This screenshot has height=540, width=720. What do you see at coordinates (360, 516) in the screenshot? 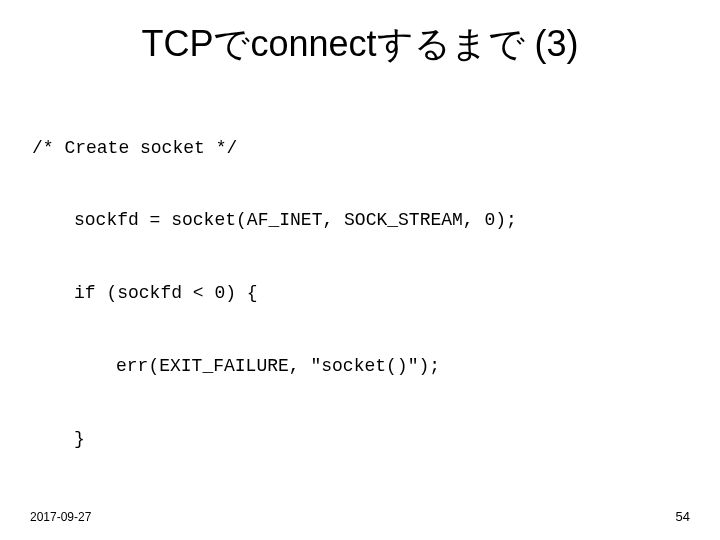
I see `footer: 2017-09-27 54` at bounding box center [360, 516].